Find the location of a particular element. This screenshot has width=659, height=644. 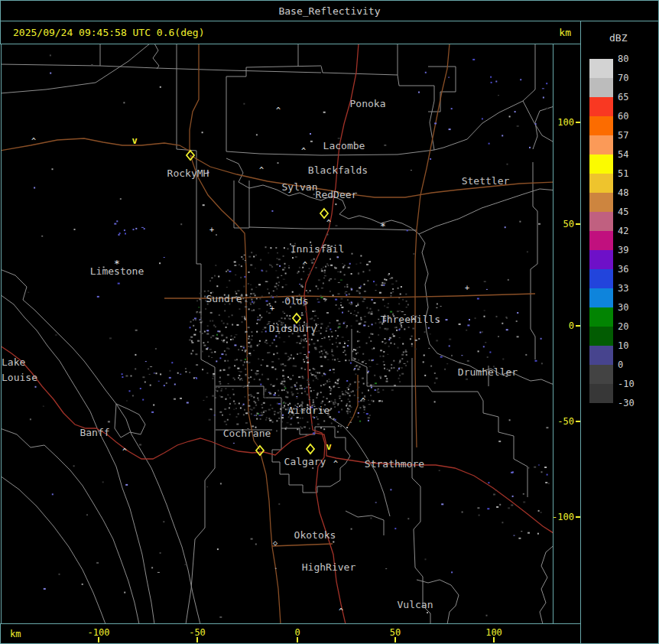

city-label: RedDeer is located at coordinates (336, 194).